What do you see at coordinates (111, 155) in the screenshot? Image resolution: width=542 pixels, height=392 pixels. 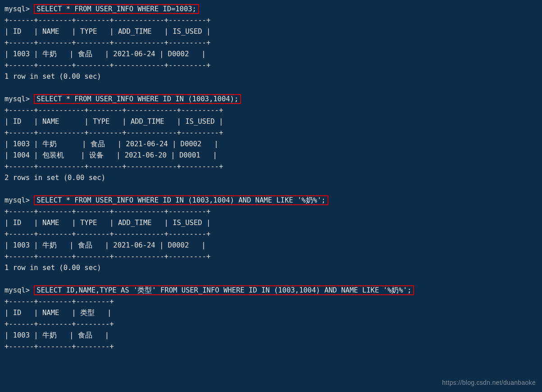 I see `table-row: | 1004 | 包装机 | 设备 | 2021-06-20 | D0001 |` at bounding box center [111, 155].